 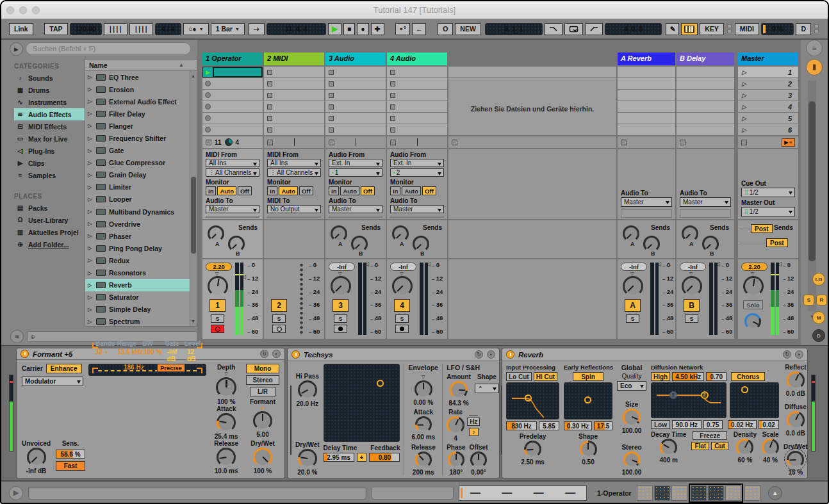 I want to click on spin-display, so click(x=588, y=401).